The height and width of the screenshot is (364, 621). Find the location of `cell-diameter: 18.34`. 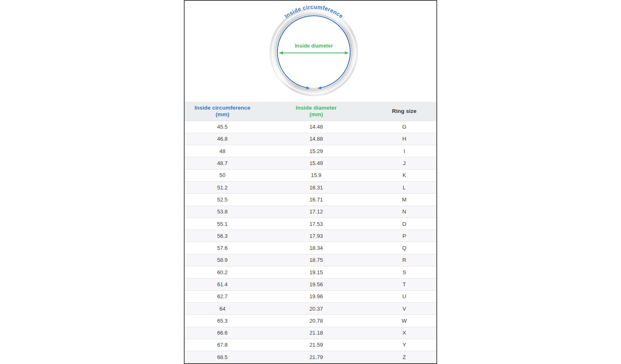

cell-diameter: 18.34 is located at coordinates (316, 248).